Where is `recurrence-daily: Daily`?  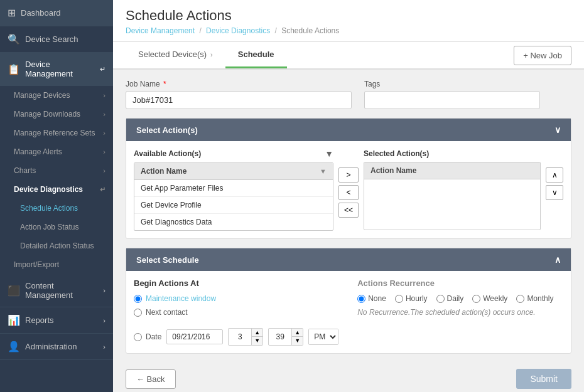
recurrence-daily: Daily is located at coordinates (450, 299).